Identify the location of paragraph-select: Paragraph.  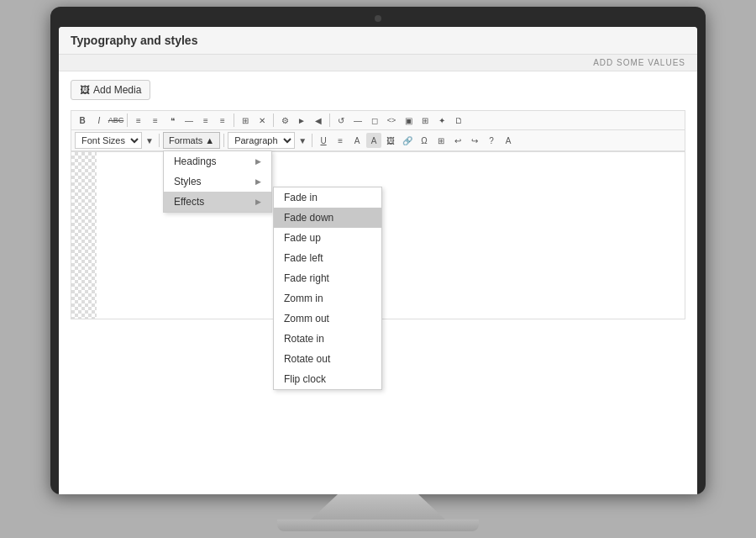
(261, 140).